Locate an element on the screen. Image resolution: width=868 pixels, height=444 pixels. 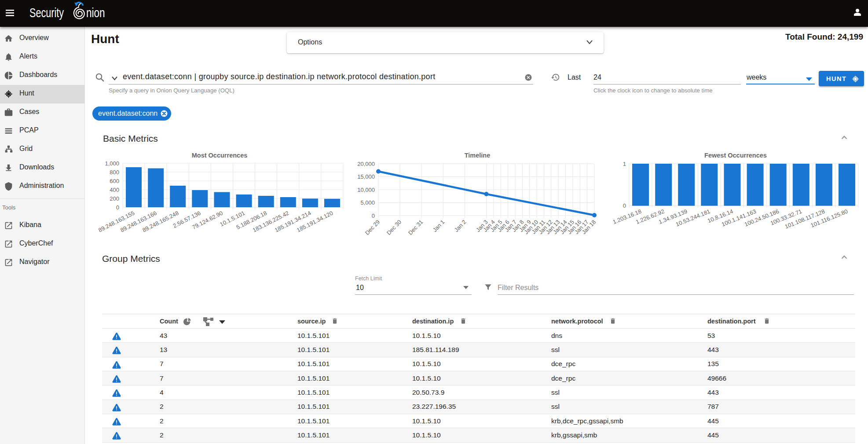
svg-text: Jan 1 is located at coordinates (439, 226).